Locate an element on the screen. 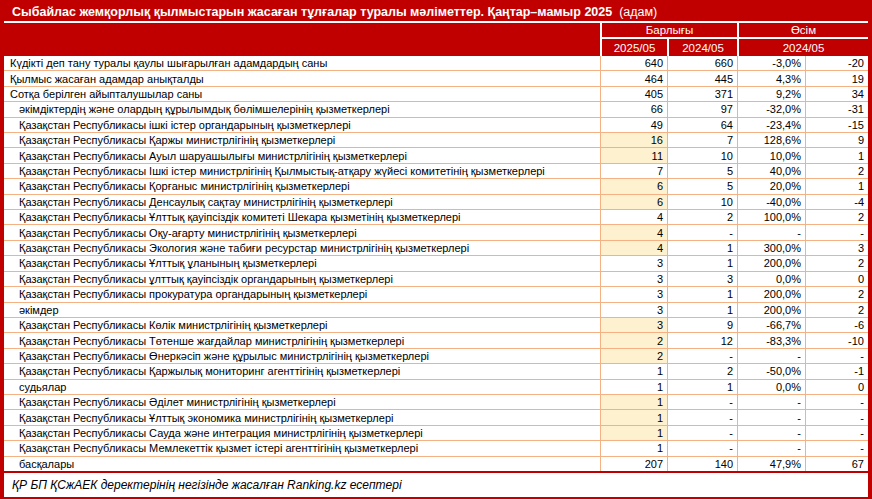  cell-growth-pct: 10,0% is located at coordinates (771, 155).